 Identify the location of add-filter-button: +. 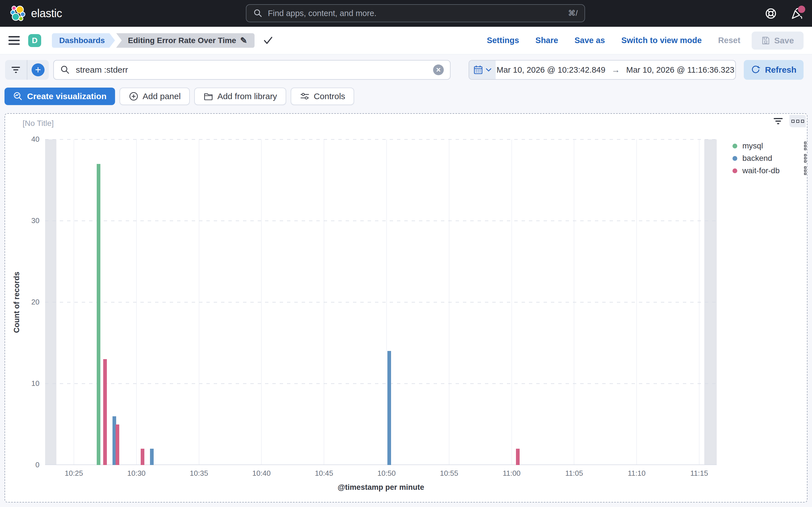
(38, 70).